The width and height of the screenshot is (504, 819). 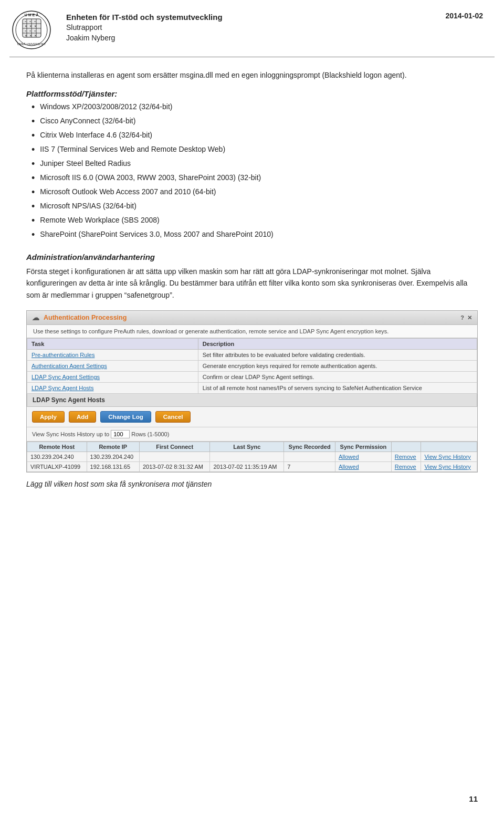 I want to click on ldap-section-header: LDAP Sync Agent Hosts, so click(x=252, y=400).